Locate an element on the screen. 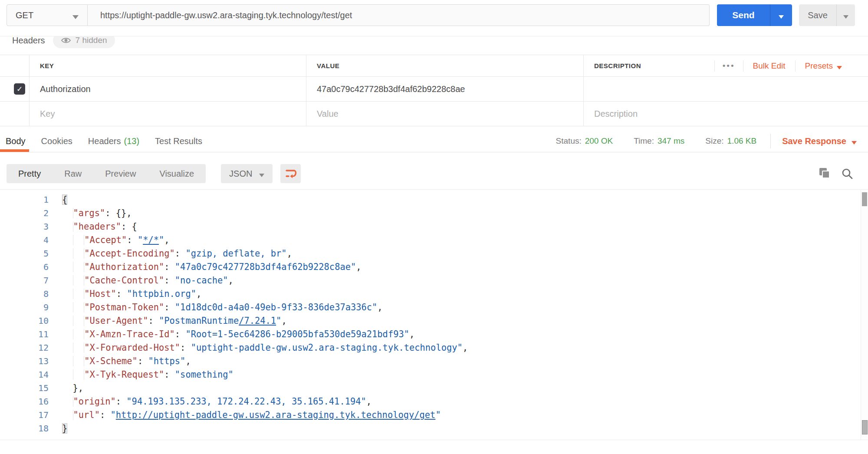  copy-icon is located at coordinates (826, 174).